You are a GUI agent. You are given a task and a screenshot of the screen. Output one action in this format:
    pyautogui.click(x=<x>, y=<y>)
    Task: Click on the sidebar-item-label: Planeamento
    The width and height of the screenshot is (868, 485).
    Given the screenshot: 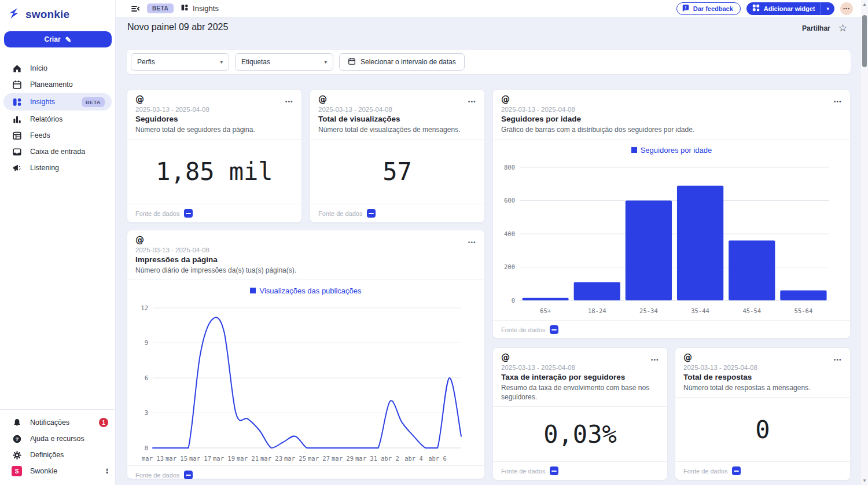 What is the action you would take?
    pyautogui.click(x=52, y=84)
    